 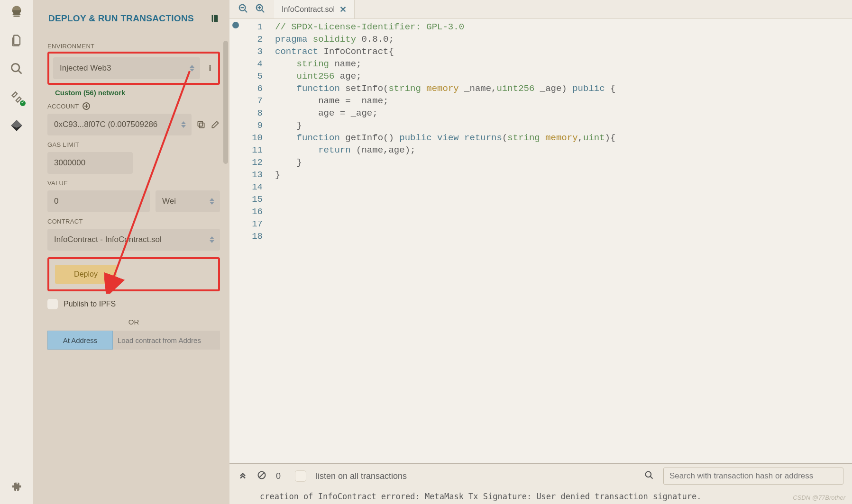 What do you see at coordinates (753, 476) in the screenshot?
I see `terminal-search-input` at bounding box center [753, 476].